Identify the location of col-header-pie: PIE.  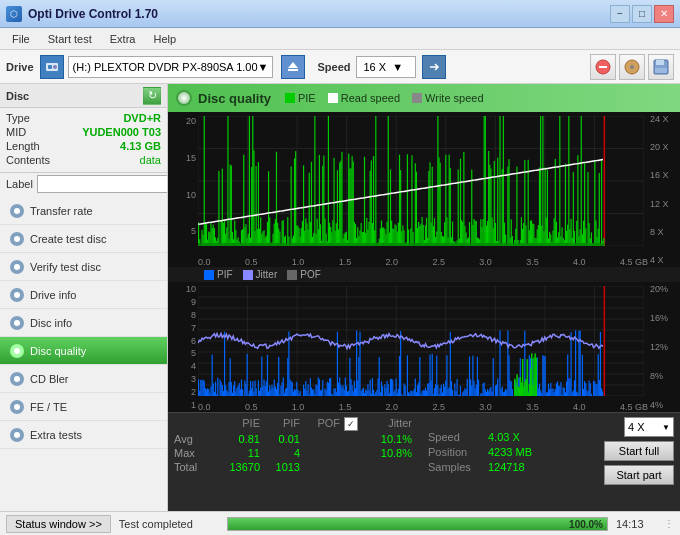
(237, 424).